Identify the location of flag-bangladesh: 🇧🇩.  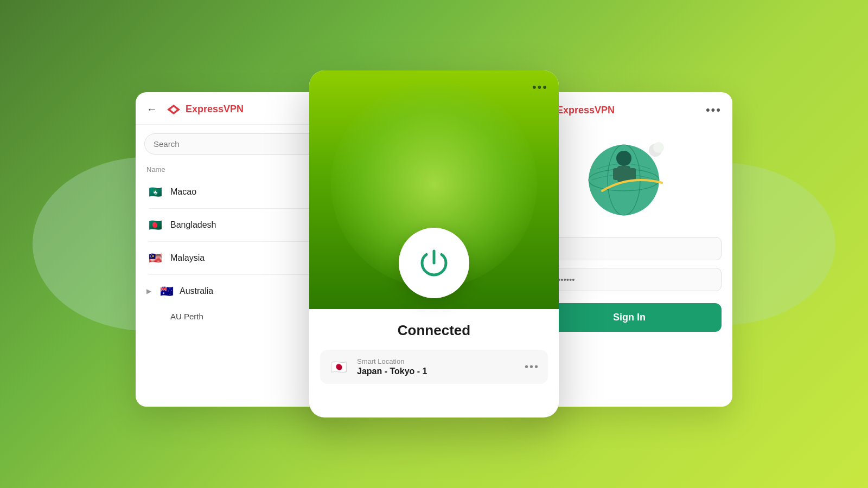
(155, 225).